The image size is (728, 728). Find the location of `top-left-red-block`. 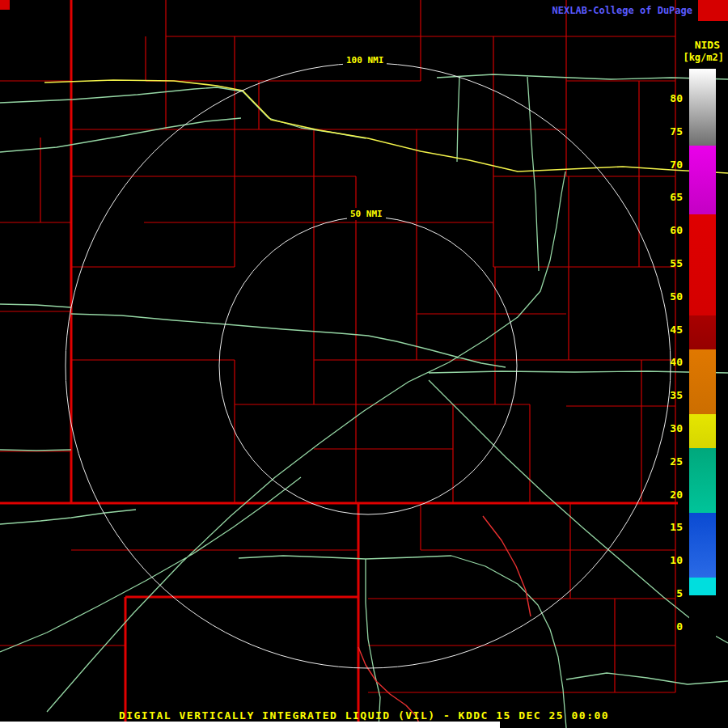

top-left-red-block is located at coordinates (5, 5).